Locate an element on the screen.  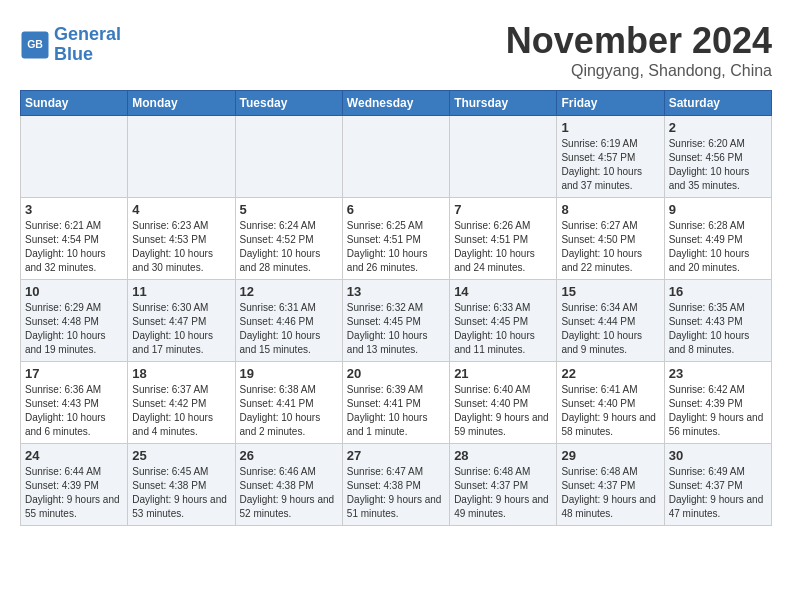
weekday-header-thursday: Thursday is located at coordinates (504, 104).